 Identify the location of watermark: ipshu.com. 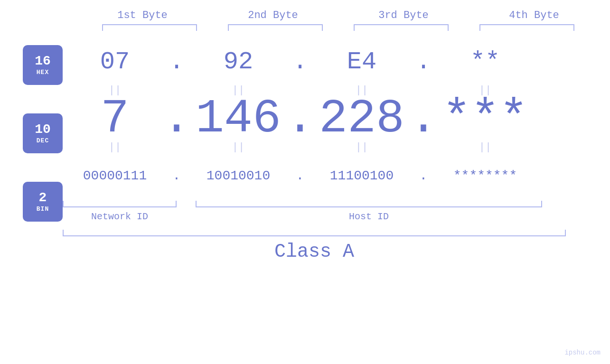
(582, 353).